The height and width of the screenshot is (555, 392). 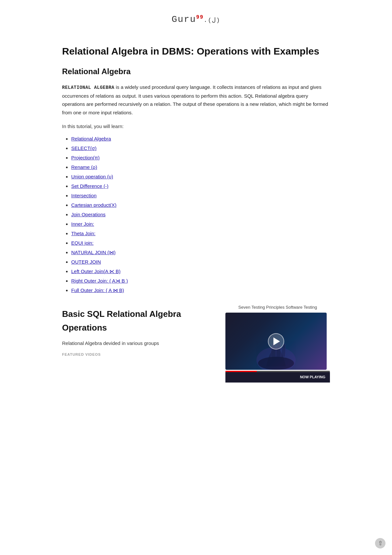 I want to click on toc-item-1: SELECT(σ), so click(x=201, y=148).